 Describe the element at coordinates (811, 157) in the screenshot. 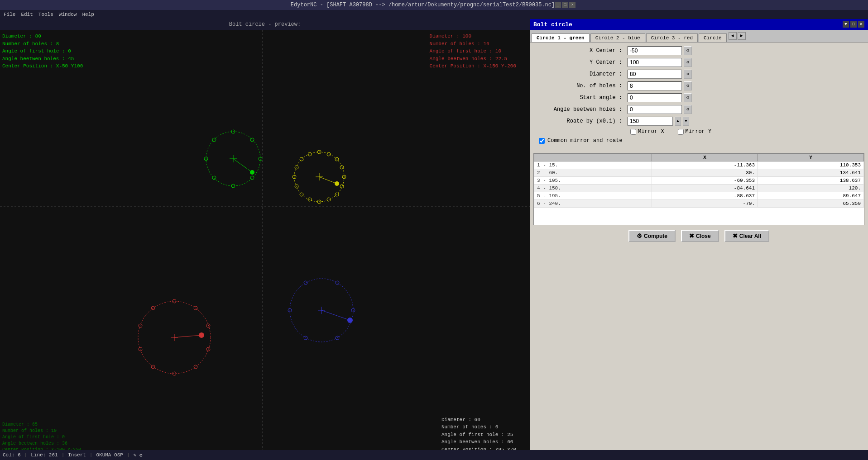

I see `col-header-y: Y` at that location.